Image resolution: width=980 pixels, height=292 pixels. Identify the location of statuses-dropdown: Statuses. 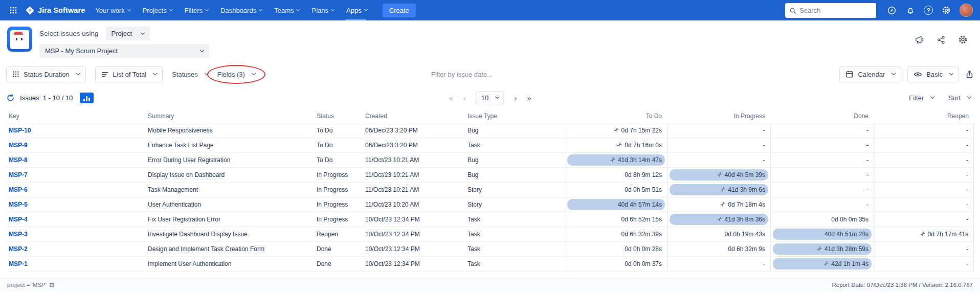
(190, 75).